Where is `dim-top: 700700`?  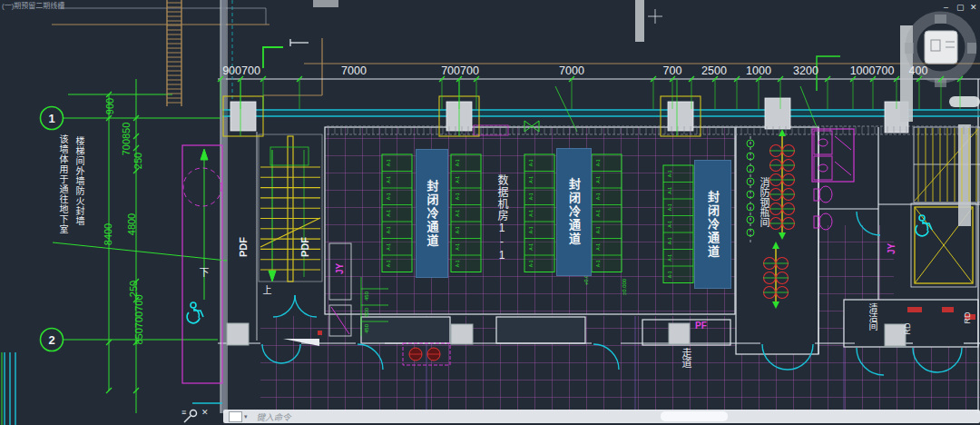 dim-top: 700700 is located at coordinates (460, 71).